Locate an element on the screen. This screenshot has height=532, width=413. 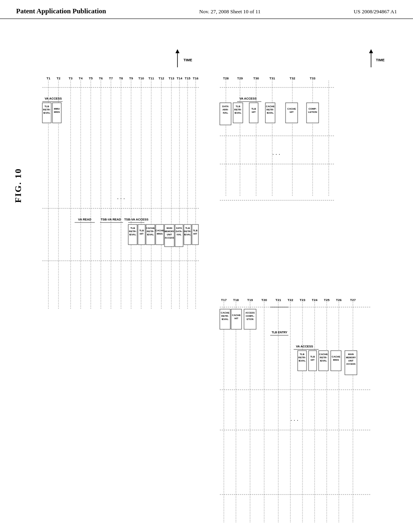
svg-text: T5 is located at coordinates (91, 78).